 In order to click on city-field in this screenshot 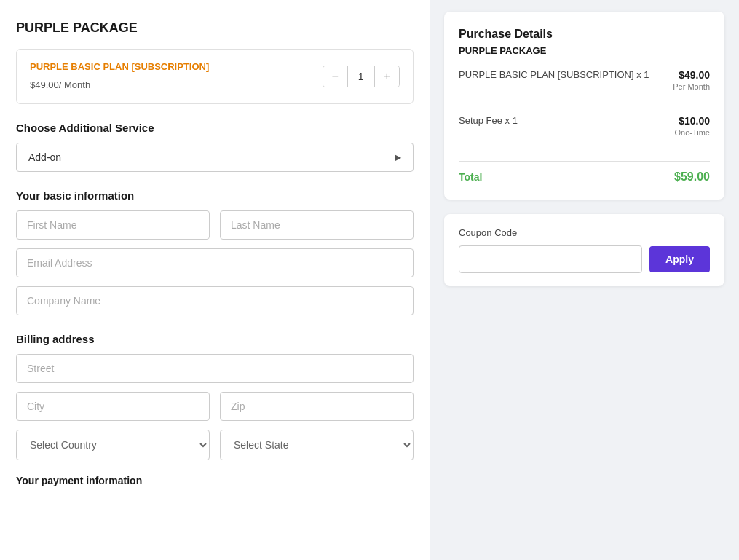, I will do `click(113, 406)`.